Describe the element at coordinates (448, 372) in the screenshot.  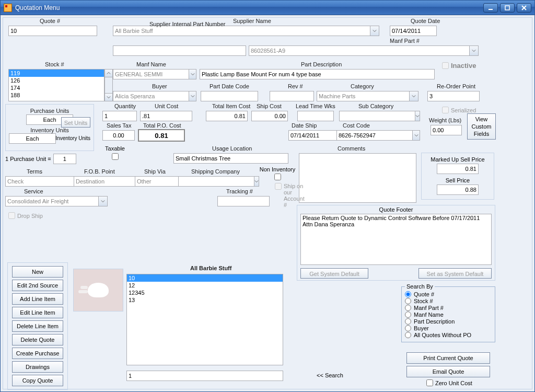
I see `email-quote-button: Email Quote` at that location.